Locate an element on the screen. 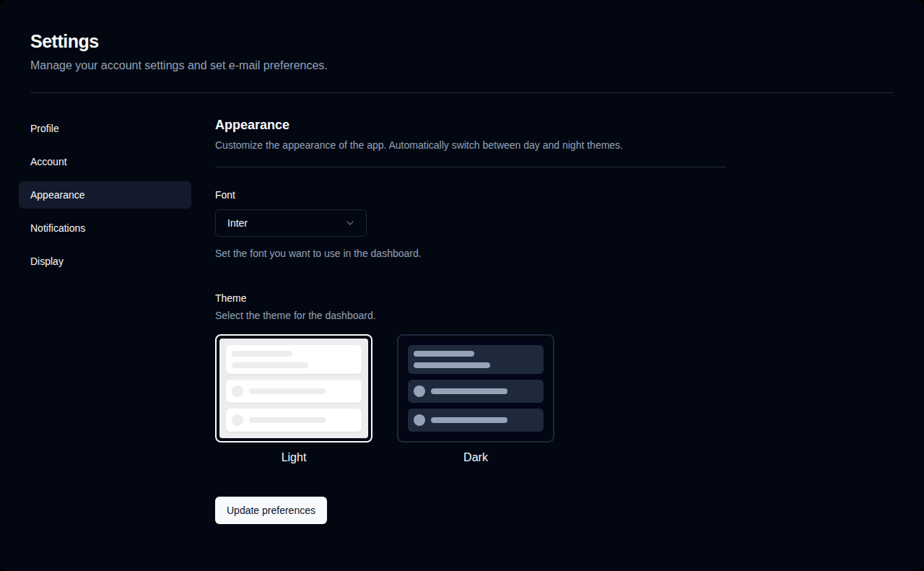  page-title: Settings is located at coordinates (462, 41).